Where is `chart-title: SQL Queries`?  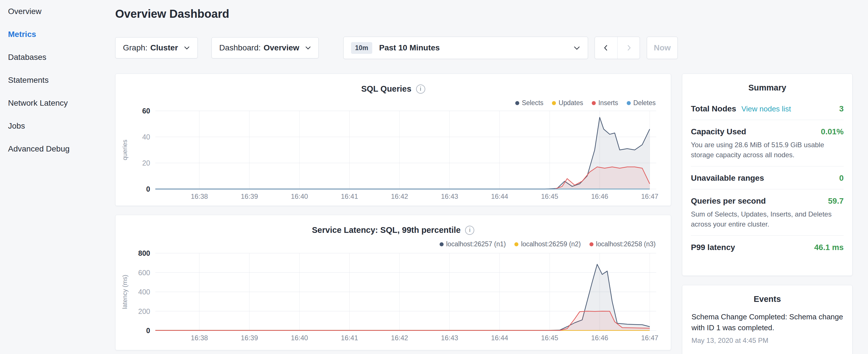 chart-title: SQL Queries is located at coordinates (386, 89).